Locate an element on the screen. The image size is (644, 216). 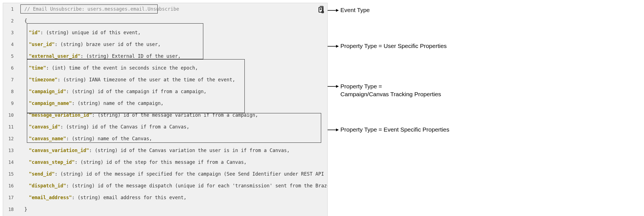
code-content: "external_user_id": (string) External ID… is located at coordinates (172, 56).